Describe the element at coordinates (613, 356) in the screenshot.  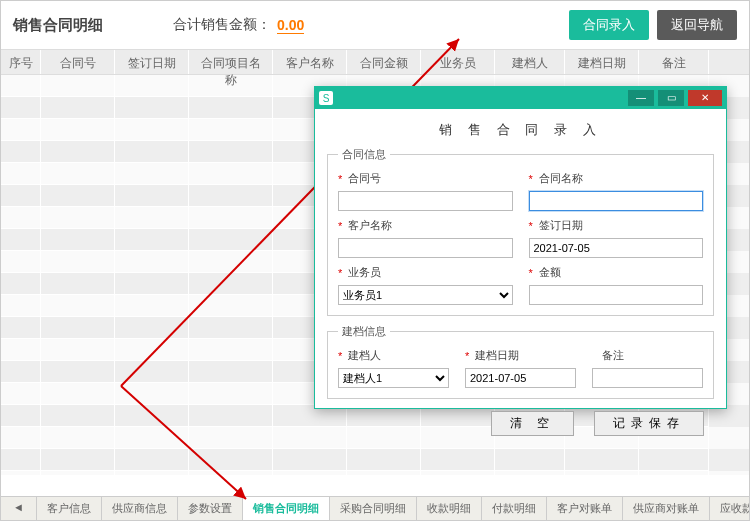
I see `lbl-remark: 备注` at that location.